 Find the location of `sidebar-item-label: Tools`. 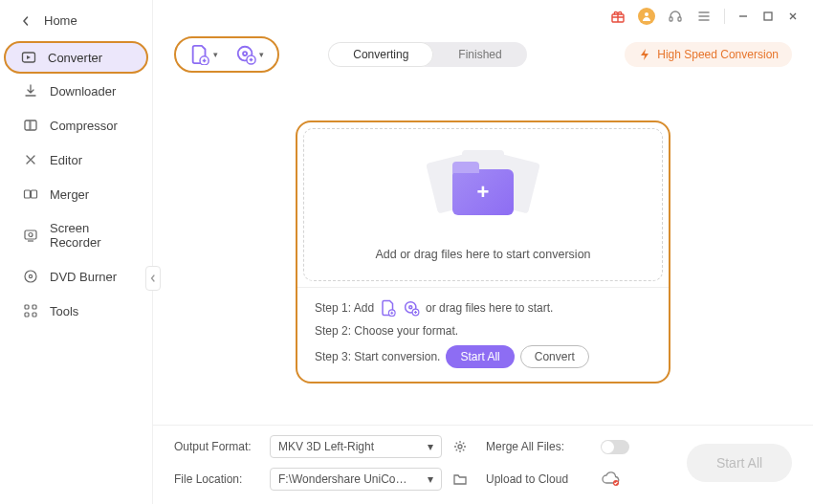

sidebar-item-label: Tools is located at coordinates (64, 312).